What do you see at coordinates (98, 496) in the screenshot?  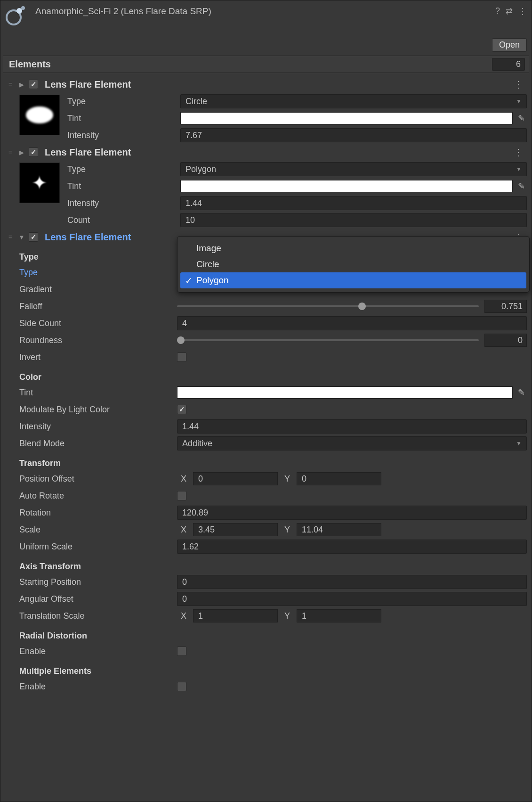 I see `auto-rotate-label: Auto Rotate` at bounding box center [98, 496].